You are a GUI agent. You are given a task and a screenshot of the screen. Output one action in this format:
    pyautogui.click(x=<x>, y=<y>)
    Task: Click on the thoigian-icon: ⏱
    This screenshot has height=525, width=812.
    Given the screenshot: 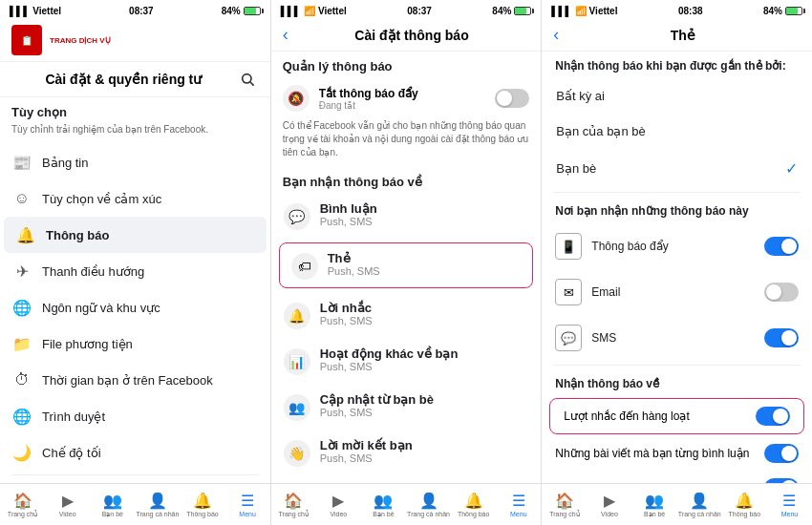 What is the action you would take?
    pyautogui.click(x=22, y=380)
    